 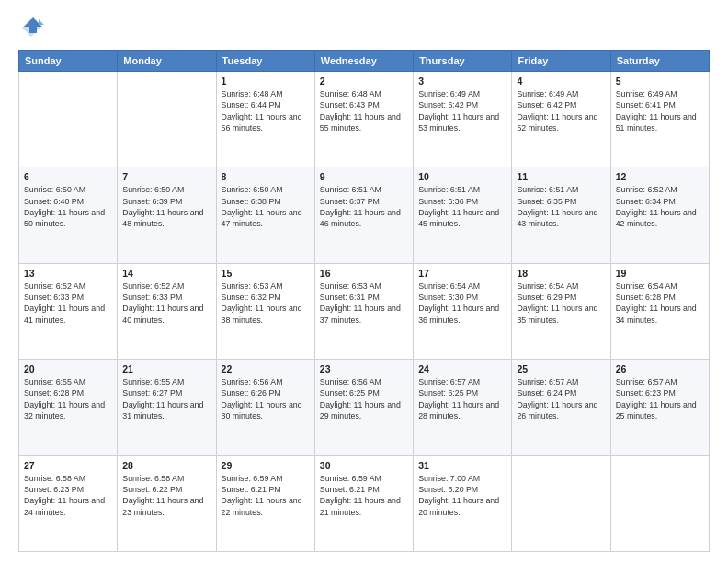 I want to click on day-info: Sunrise: 6:58 AM Sunset: 6:23 PM Dayligh…, so click(x=68, y=495).